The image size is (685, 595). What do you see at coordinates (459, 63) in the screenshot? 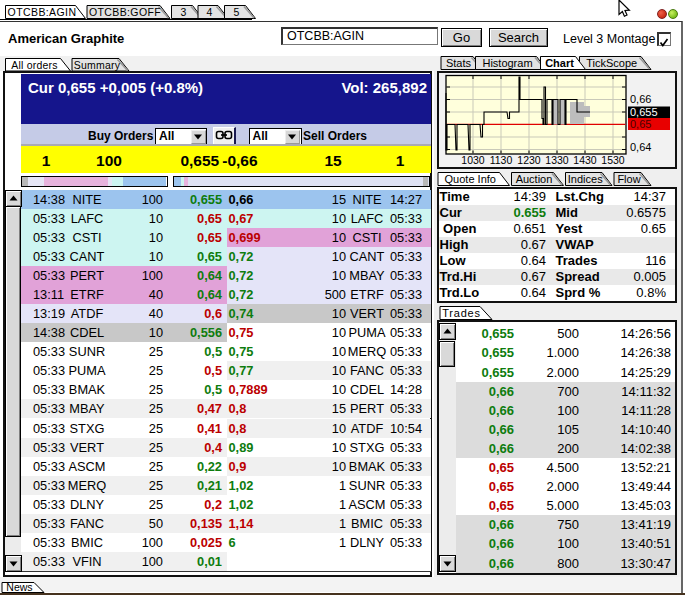
I see `svg-text: Stats` at bounding box center [459, 63].